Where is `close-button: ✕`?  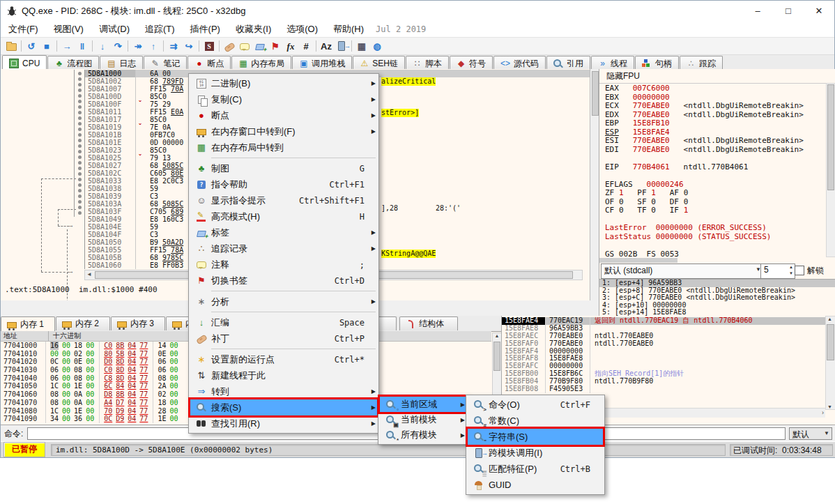
close-button: ✕ is located at coordinates (819, 11).